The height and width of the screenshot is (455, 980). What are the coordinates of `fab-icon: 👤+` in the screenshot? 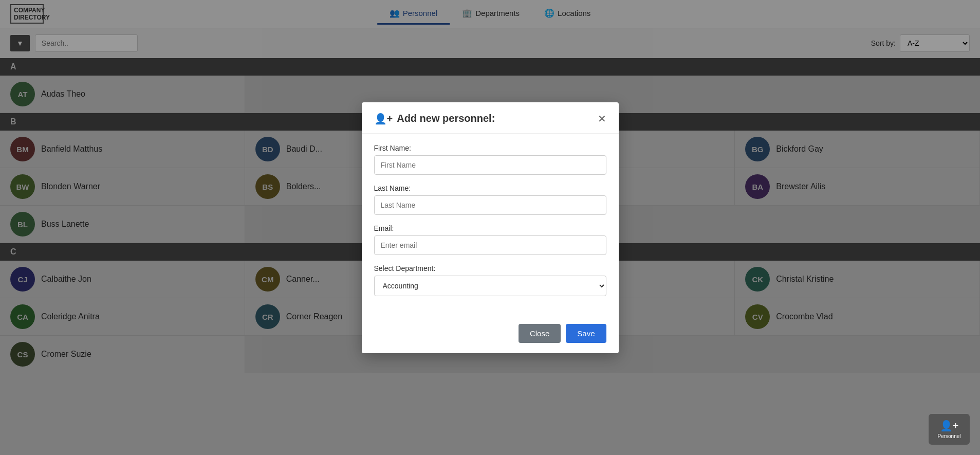 It's located at (950, 426).